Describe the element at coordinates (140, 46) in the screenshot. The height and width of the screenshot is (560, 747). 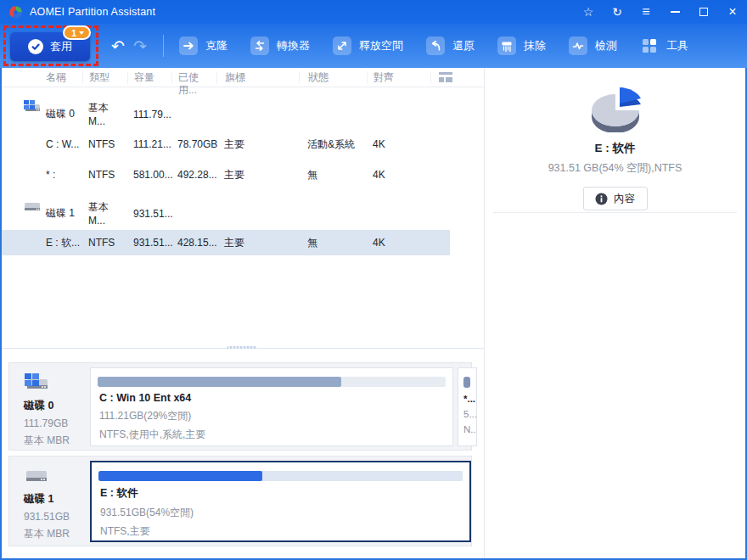
I see `redo-button: ↷` at that location.